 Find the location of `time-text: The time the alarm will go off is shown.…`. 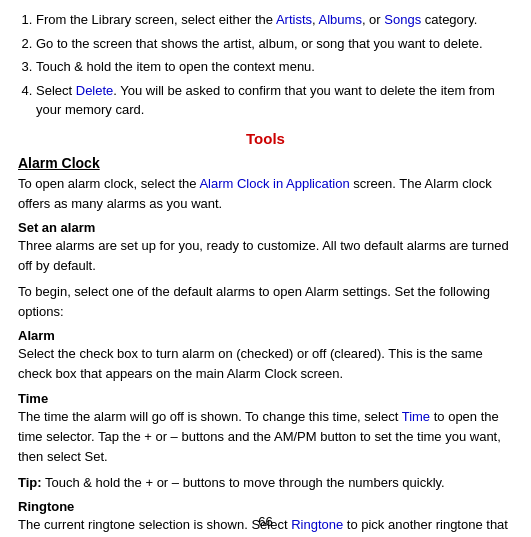

time-text: The time the alarm will go off is shown.… is located at coordinates (266, 437).